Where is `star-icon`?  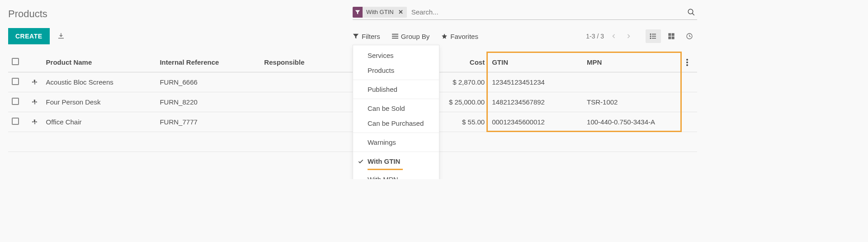 star-icon is located at coordinates (444, 36).